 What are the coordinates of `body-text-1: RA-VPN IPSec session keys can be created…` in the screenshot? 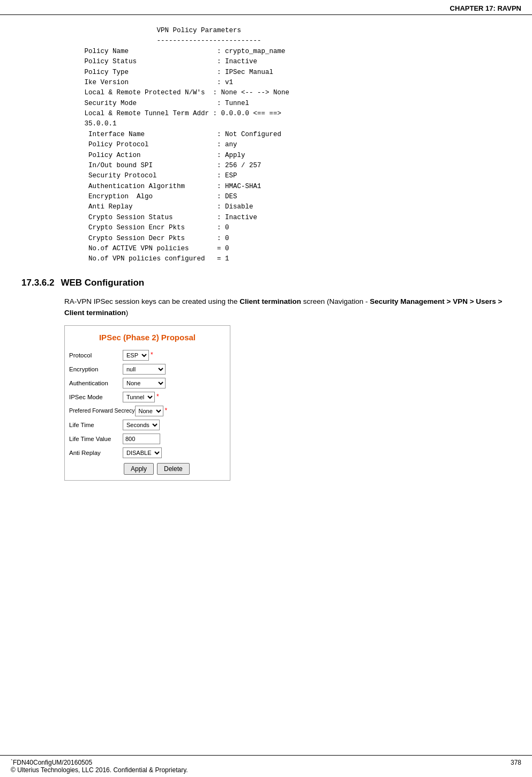 It's located at (152, 301).